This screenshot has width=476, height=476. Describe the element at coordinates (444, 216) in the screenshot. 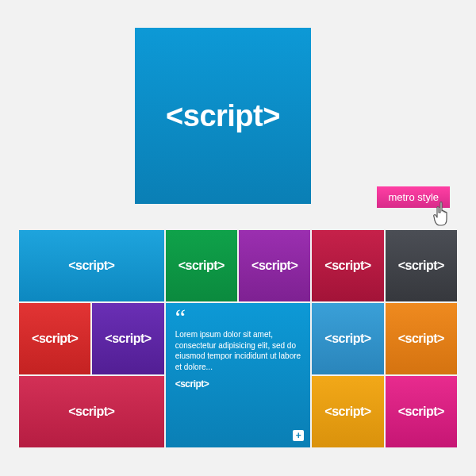

I see `hand-cursor-icon` at that location.